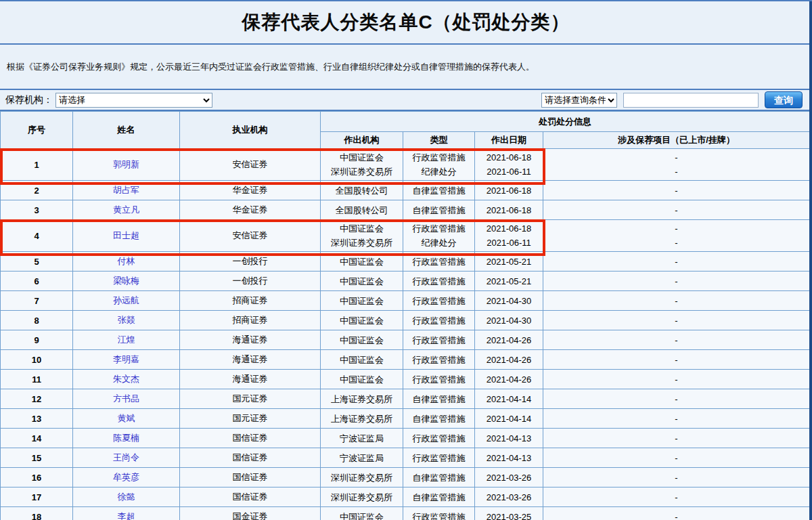 The width and height of the screenshot is (812, 520). I want to click on rep-name-link: 李超, so click(127, 516).